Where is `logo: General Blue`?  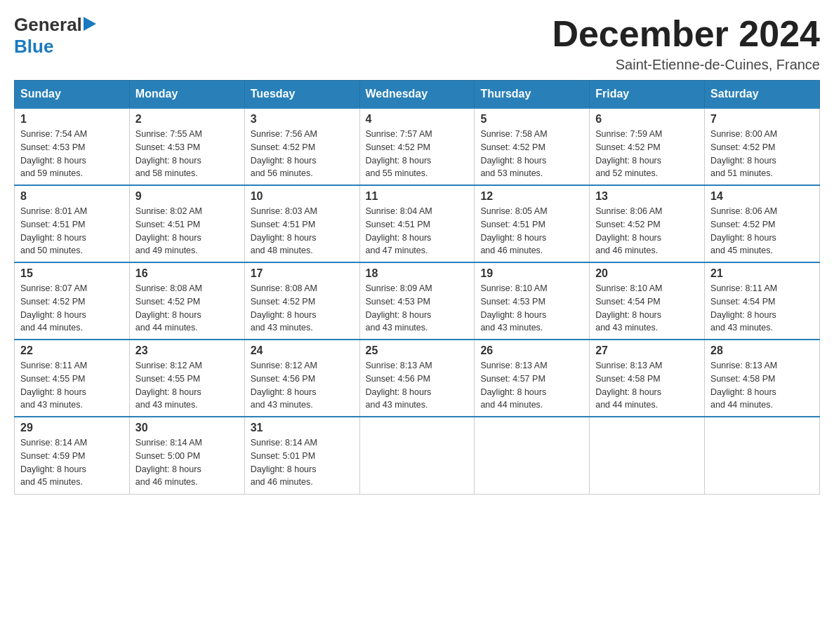
logo: General Blue is located at coordinates (55, 36).